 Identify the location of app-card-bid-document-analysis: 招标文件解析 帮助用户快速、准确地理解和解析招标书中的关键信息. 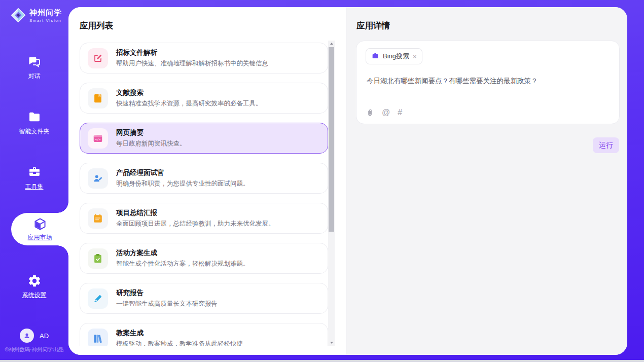
(204, 58).